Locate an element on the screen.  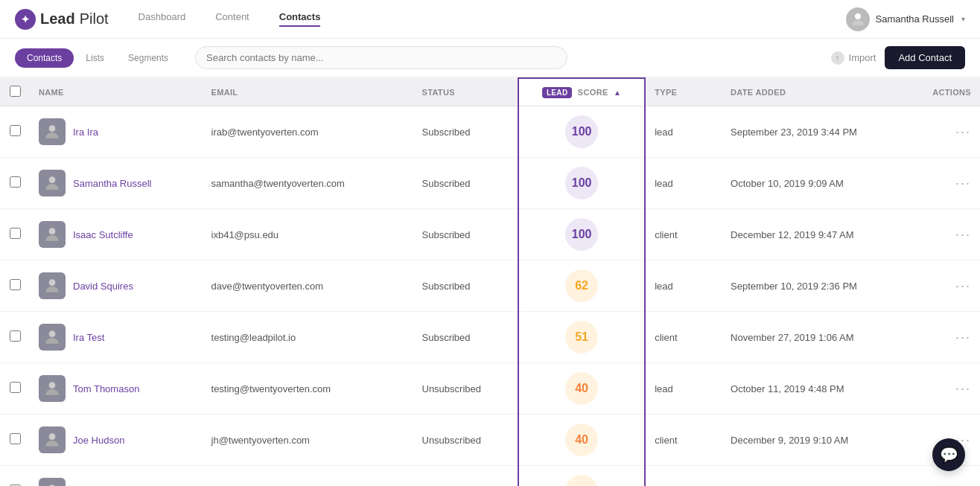
add-contact-button: Add Contact is located at coordinates (925, 58).